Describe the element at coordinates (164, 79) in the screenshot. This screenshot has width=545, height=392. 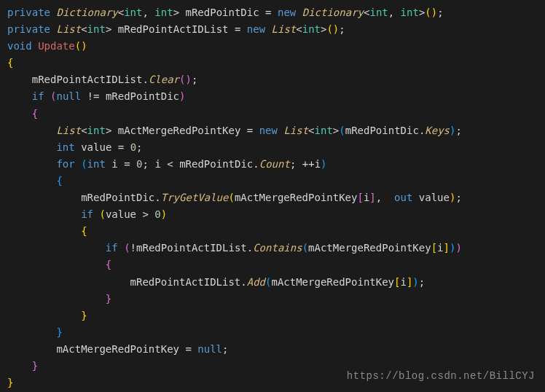
I see `method-clear: Clear` at that location.